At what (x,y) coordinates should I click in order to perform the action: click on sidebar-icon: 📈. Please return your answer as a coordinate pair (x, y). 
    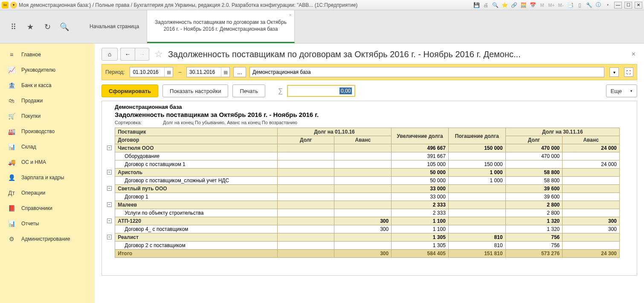
    Looking at the image, I should click on (12, 70).